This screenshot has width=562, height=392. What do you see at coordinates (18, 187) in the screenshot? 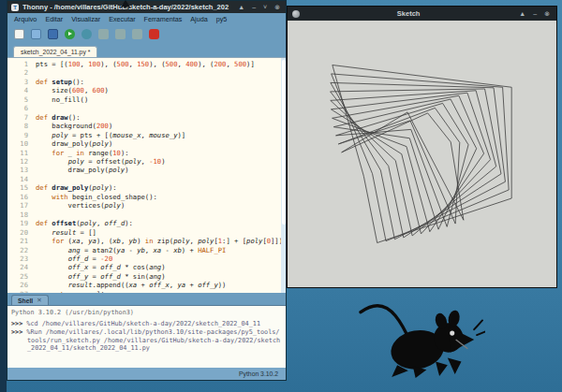
I see `line-number: 15` at bounding box center [18, 187].